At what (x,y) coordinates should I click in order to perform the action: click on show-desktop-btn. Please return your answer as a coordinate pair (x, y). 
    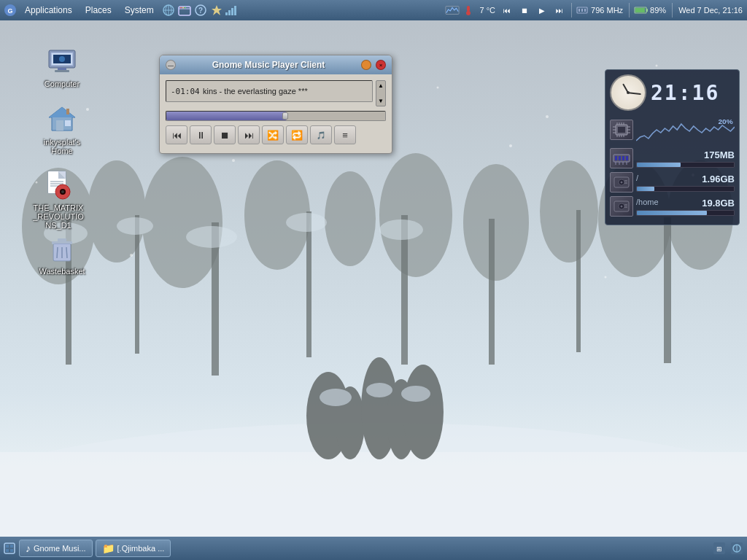
    Looking at the image, I should click on (9, 548).